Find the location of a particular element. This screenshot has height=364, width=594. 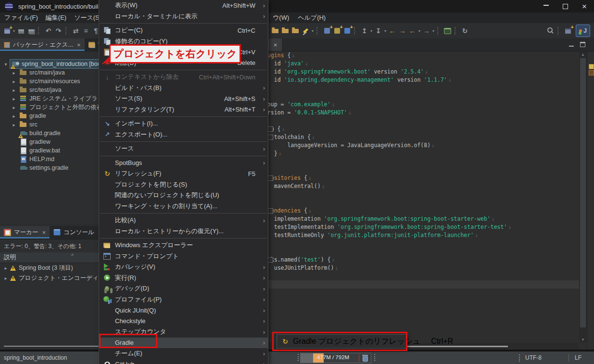

menu-item--: コマンド・プロンプト is located at coordinates (184, 257).